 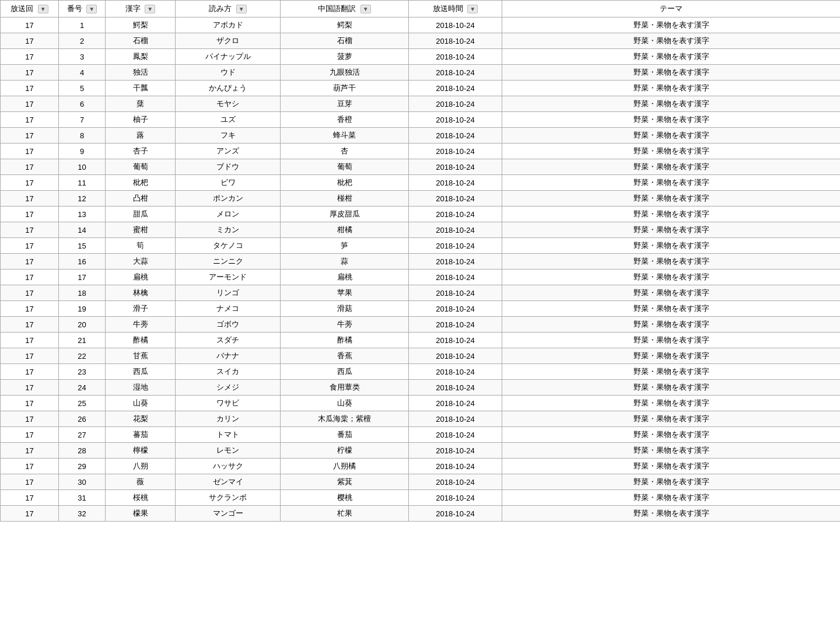 What do you see at coordinates (141, 183) in the screenshot?
I see `cell-kanji: 枇杷` at bounding box center [141, 183].